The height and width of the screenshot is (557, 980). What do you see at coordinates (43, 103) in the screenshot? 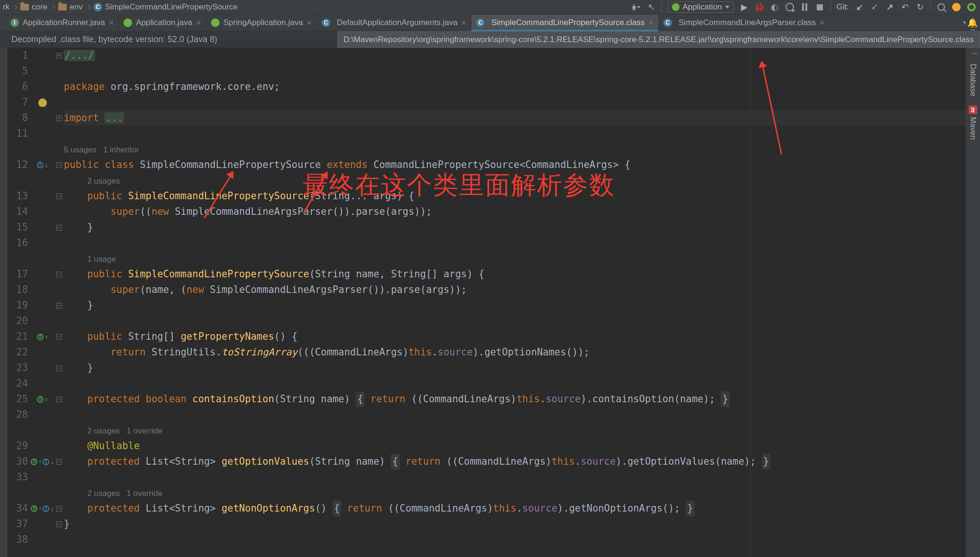
I see `intention-bulb-icon` at bounding box center [43, 103].